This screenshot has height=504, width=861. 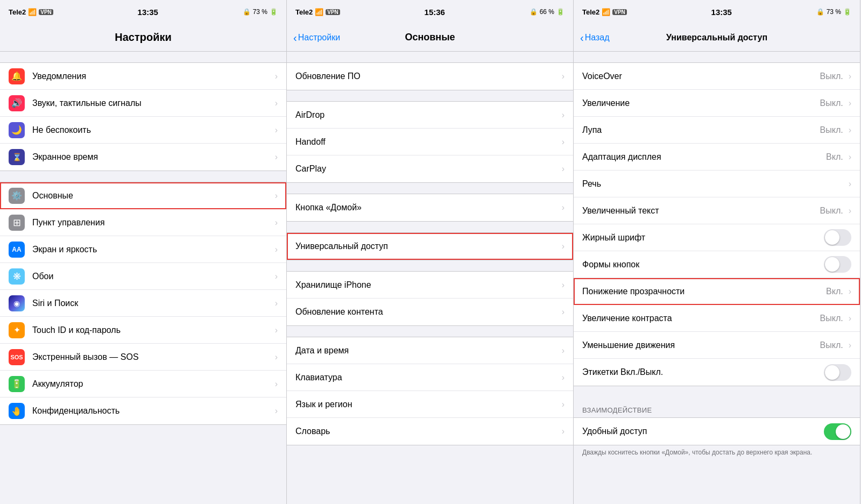 What do you see at coordinates (717, 265) in the screenshot?
I see `list-item-buttonshapes: Формы кнопок` at bounding box center [717, 265].